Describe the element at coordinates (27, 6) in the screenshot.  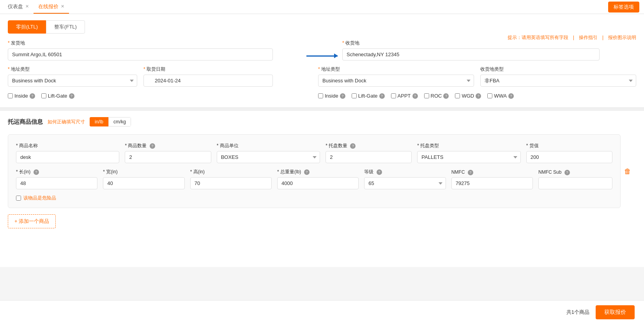
I see `tab-dashboard-close: ✕` at that location.